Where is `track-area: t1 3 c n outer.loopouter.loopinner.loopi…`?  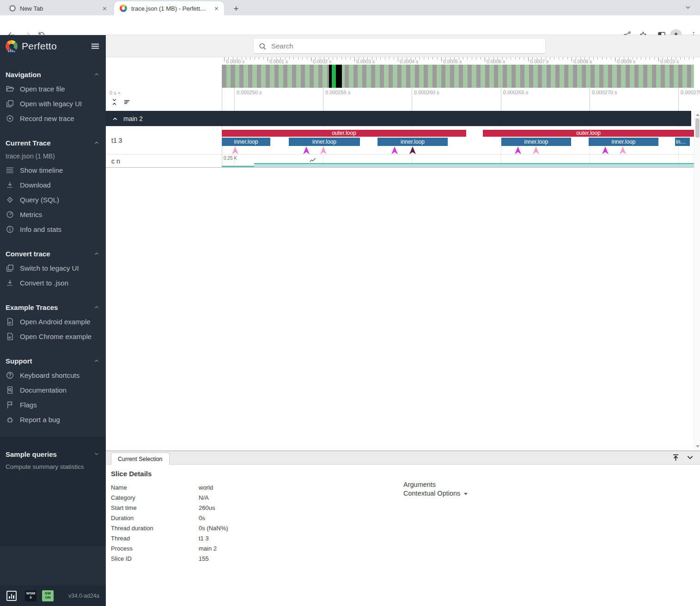 track-area: t1 3 c n outer.loopouter.loopinner.loopi… is located at coordinates (400, 147).